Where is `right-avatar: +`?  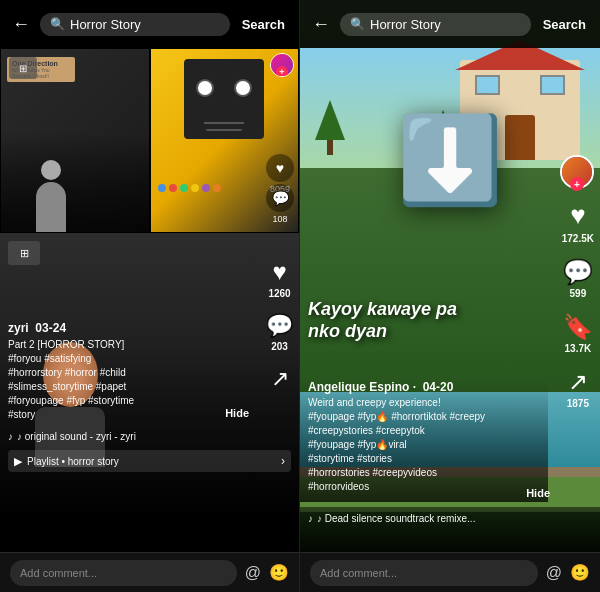
right-avatar: + is located at coordinates (577, 172).